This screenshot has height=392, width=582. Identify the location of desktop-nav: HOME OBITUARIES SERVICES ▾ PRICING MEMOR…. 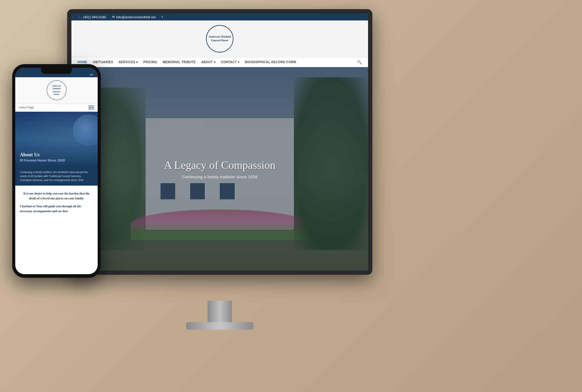
(220, 62).